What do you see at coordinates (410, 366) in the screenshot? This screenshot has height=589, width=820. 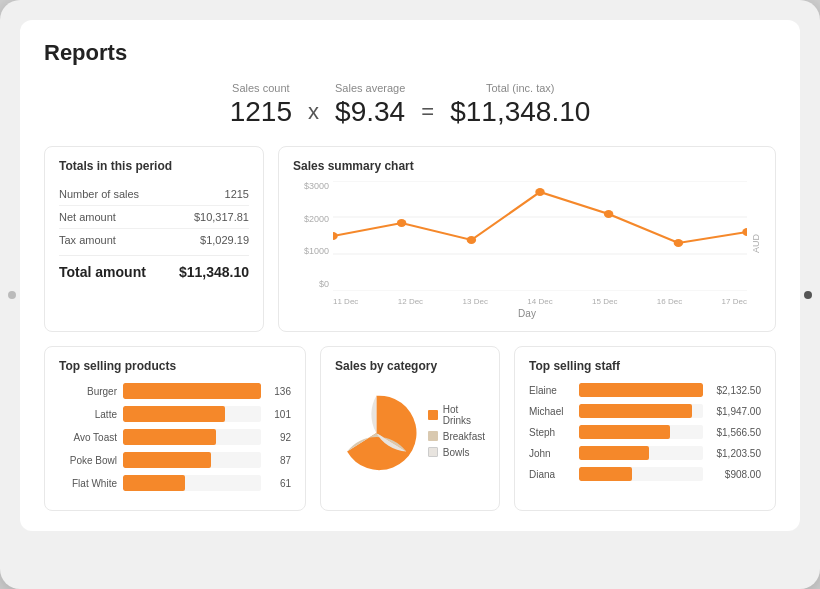 I see `sales-category-title: Sales by category` at bounding box center [410, 366].